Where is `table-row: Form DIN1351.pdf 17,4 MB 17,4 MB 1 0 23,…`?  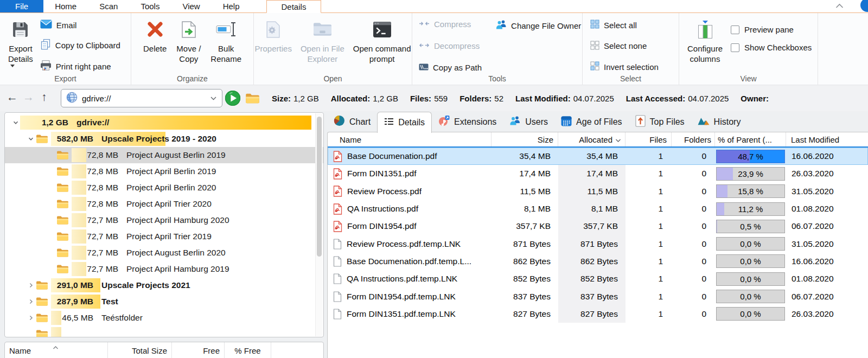
table-row: Form DIN1351.pdf 17,4 MB 17,4 MB 1 0 23,… is located at coordinates (598, 174).